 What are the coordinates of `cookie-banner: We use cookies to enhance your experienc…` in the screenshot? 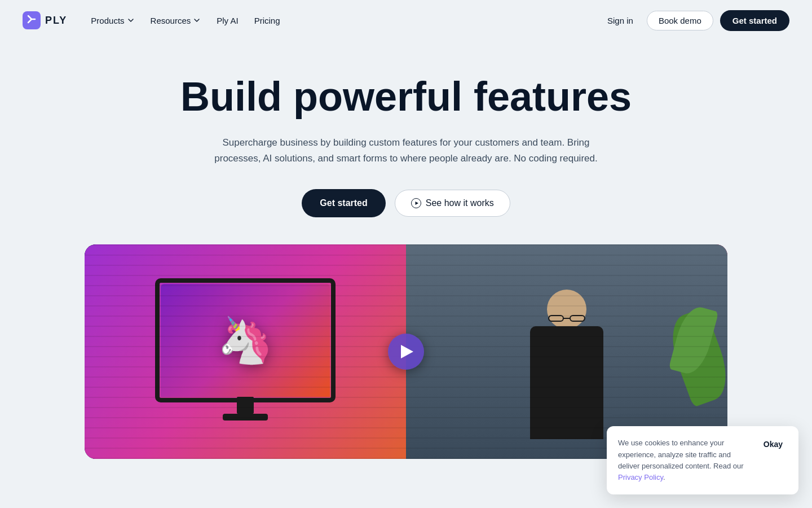 It's located at (703, 461).